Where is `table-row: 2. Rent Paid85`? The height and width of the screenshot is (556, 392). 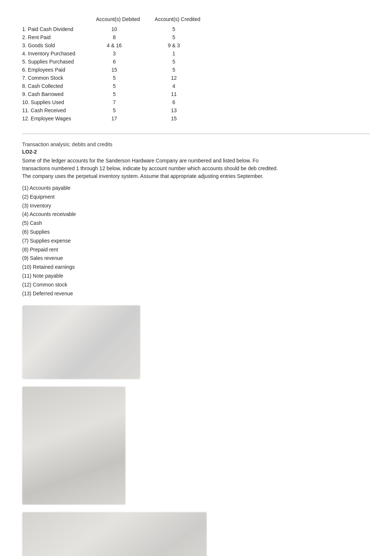
table-row: 2. Rent Paid85 is located at coordinates (115, 37).